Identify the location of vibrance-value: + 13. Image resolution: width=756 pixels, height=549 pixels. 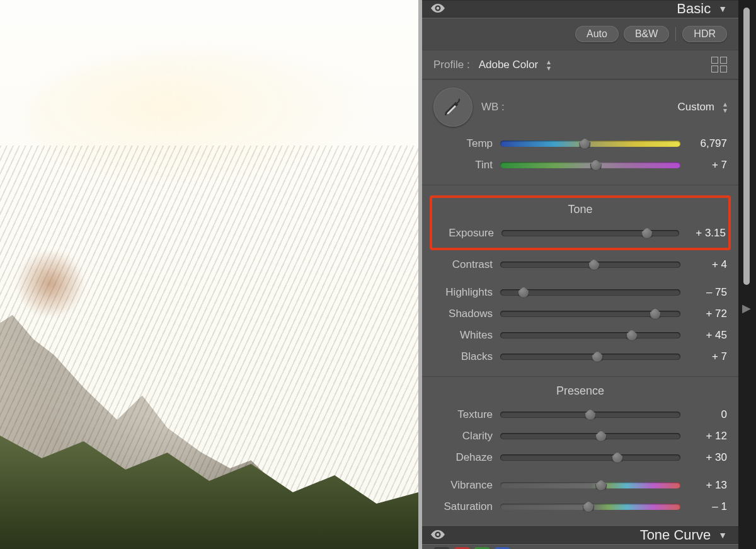
(707, 485).